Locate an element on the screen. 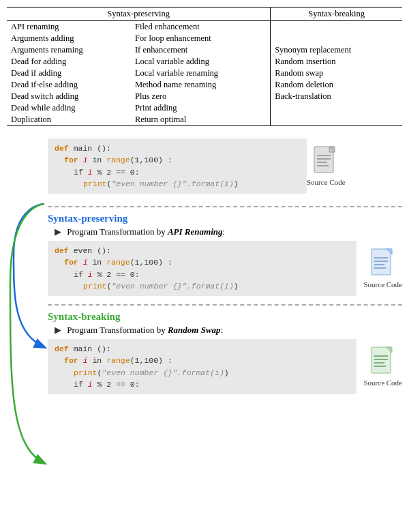  blue-source-icon: Source Code is located at coordinates (383, 269).